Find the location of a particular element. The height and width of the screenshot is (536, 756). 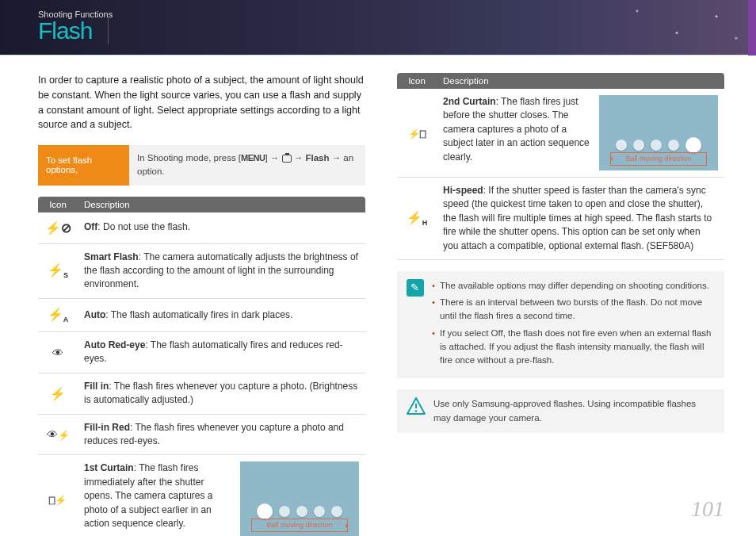

hispeed-icon: ⚡H is located at coordinates (417, 219).